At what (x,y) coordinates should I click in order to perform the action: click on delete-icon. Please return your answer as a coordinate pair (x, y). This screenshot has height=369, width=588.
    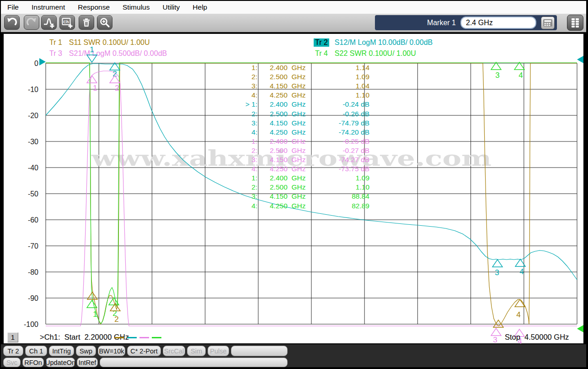
    Looking at the image, I should click on (86, 22).